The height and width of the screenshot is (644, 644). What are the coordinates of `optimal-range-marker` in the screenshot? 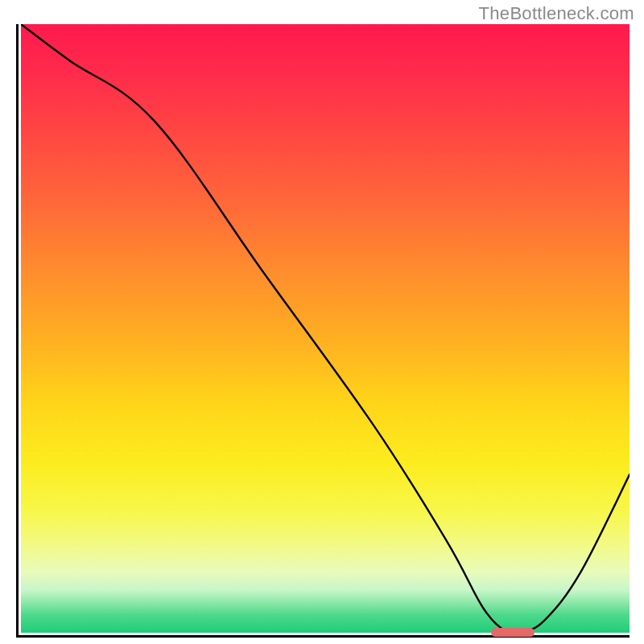 It's located at (512, 633).